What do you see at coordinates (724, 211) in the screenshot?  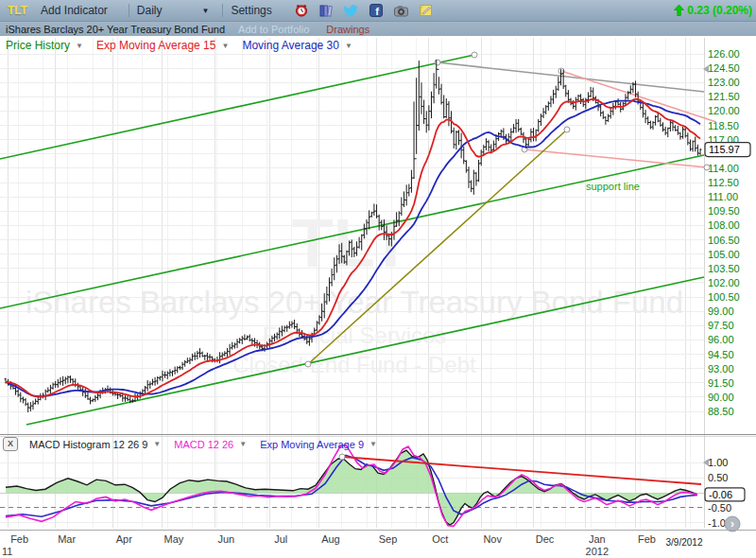 I see `svg-text: 109.50` at bounding box center [724, 211].